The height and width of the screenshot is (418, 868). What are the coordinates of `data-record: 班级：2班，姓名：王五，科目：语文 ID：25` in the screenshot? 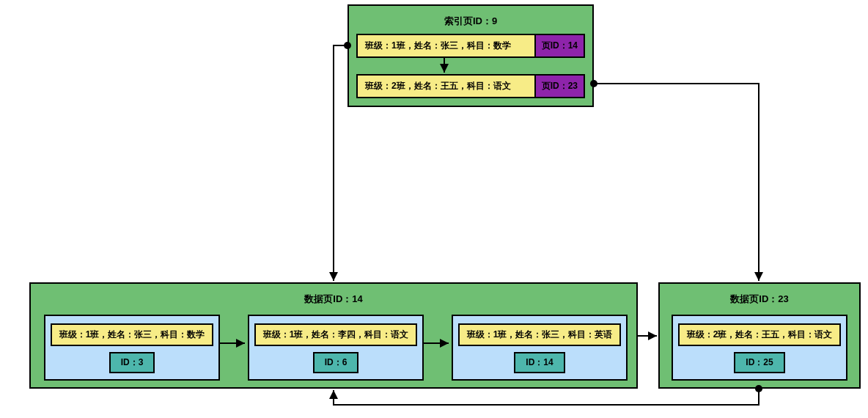 It's located at (760, 348).